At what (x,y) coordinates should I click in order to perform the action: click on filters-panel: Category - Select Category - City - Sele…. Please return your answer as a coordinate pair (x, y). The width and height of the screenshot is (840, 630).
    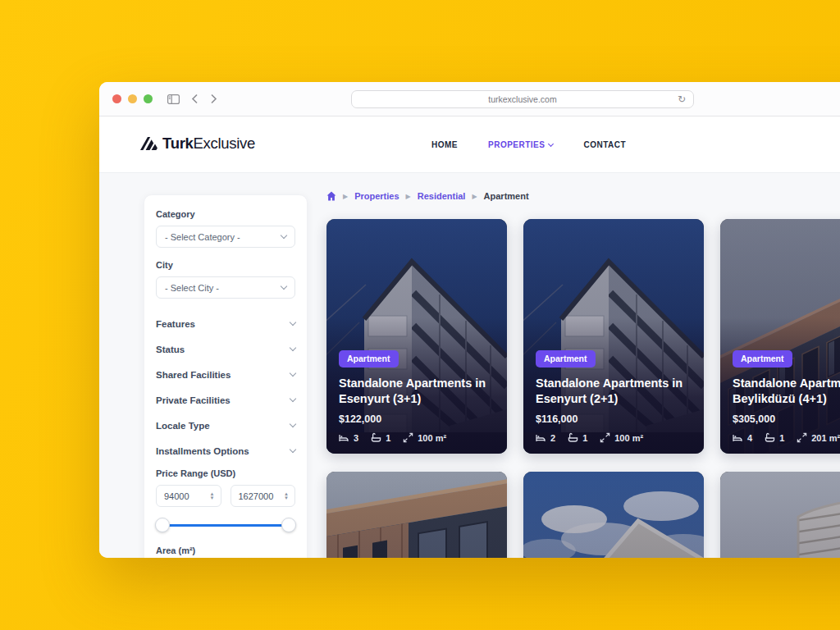
    Looking at the image, I should click on (226, 376).